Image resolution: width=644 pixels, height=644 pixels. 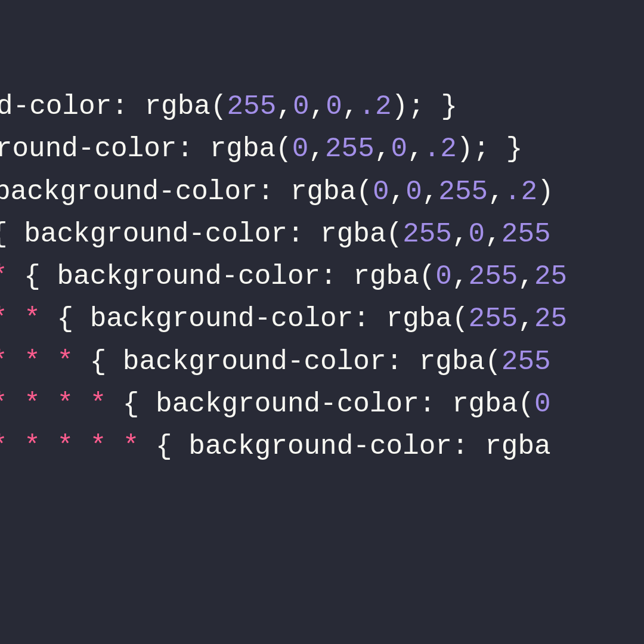 I want to click on code-line: * * * { background-color: rgba(255, so click(x=322, y=363).